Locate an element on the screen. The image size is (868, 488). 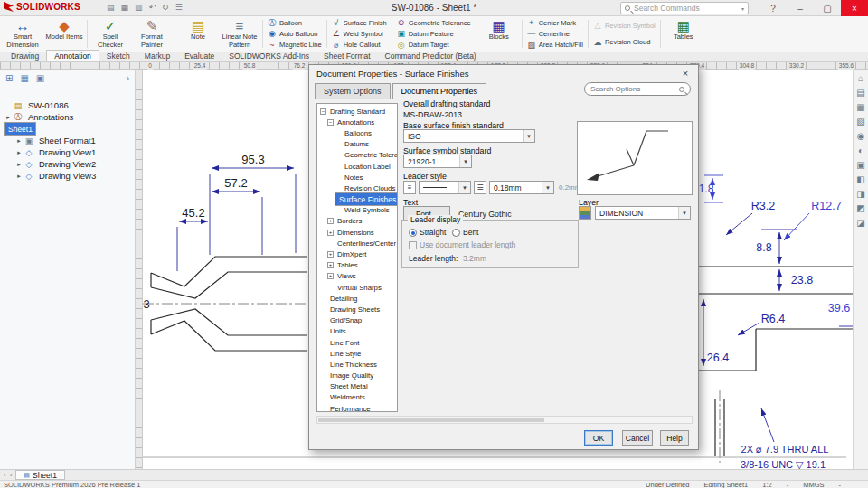
tab-markup: Markup is located at coordinates (157, 56).